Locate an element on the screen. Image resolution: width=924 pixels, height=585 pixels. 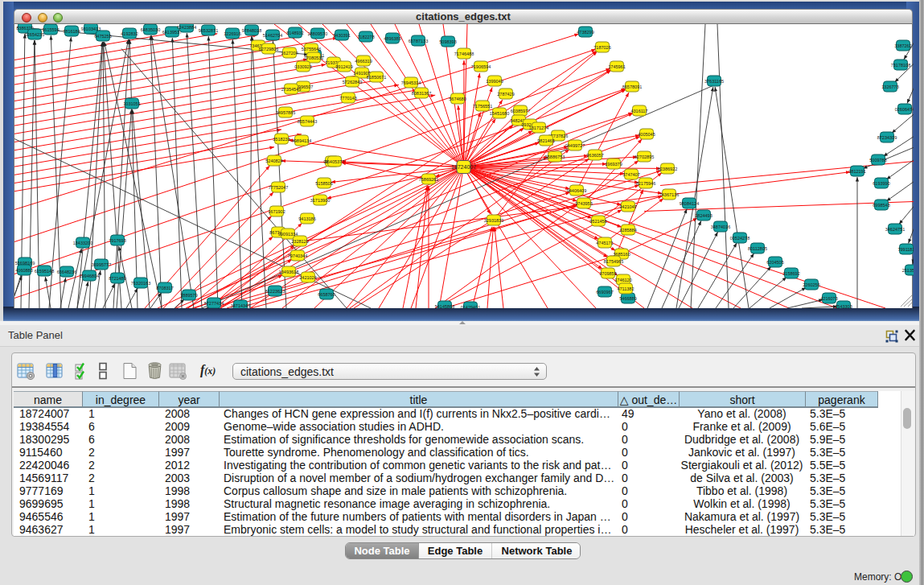
svg-text: 4192832 is located at coordinates (129, 33).